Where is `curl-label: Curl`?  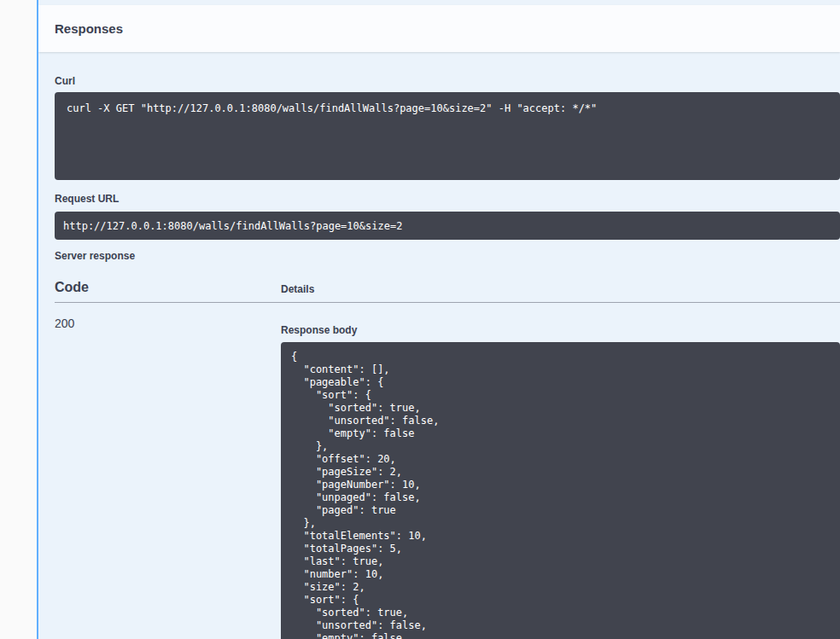
curl-label: Curl is located at coordinates (447, 82).